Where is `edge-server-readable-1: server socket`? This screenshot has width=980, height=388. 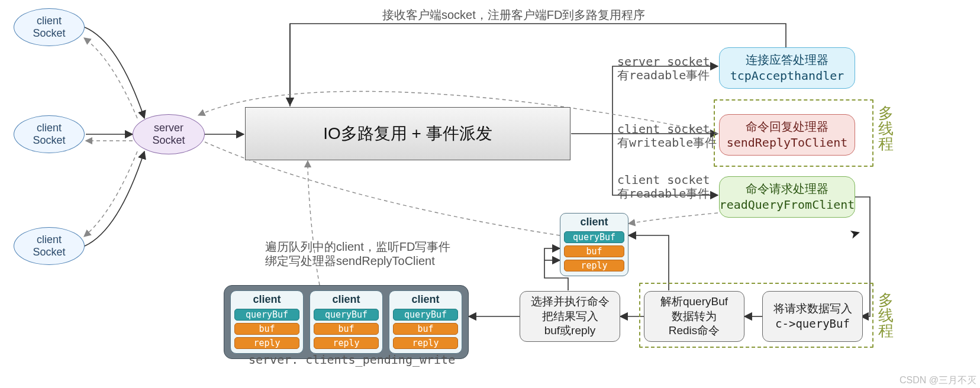
edge-server-readable-1: server socket is located at coordinates (664, 62).